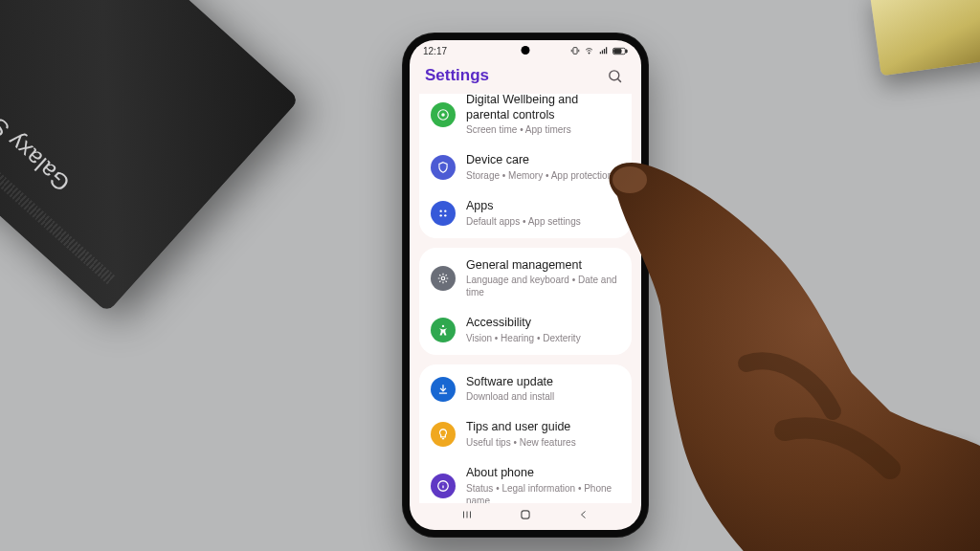 This screenshot has width=980, height=551. What do you see at coordinates (544, 207) in the screenshot?
I see `settings-item-title: Apps` at bounding box center [544, 207].